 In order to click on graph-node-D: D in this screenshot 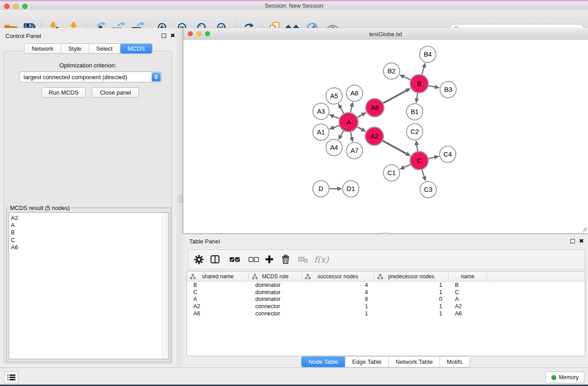, I will do `click(321, 189)`.